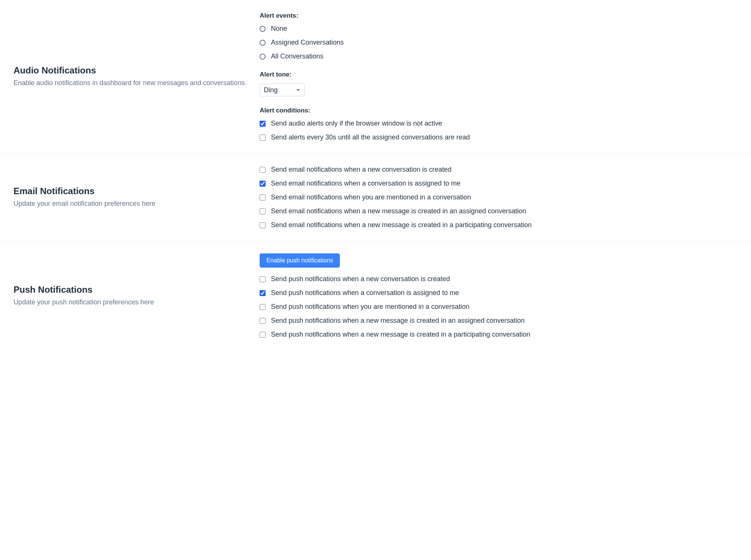 This screenshot has width=751, height=560. Describe the element at coordinates (499, 36) in the screenshot. I see `alert-events-group: Alert events: None Assigned Conversation…` at that location.